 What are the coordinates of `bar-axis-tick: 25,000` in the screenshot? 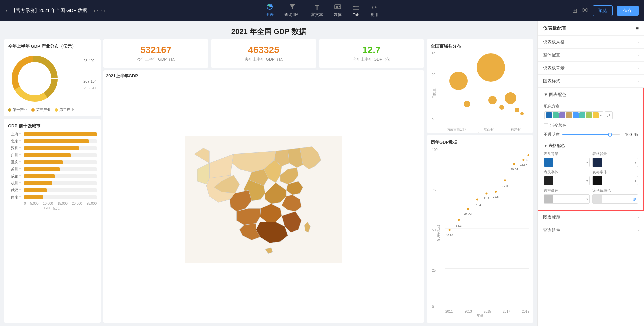 It's located at (91, 203).